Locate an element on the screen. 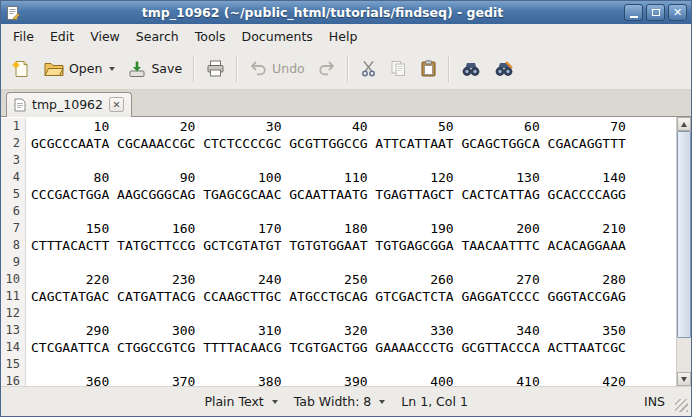  close-button: ✕ is located at coordinates (678, 12).